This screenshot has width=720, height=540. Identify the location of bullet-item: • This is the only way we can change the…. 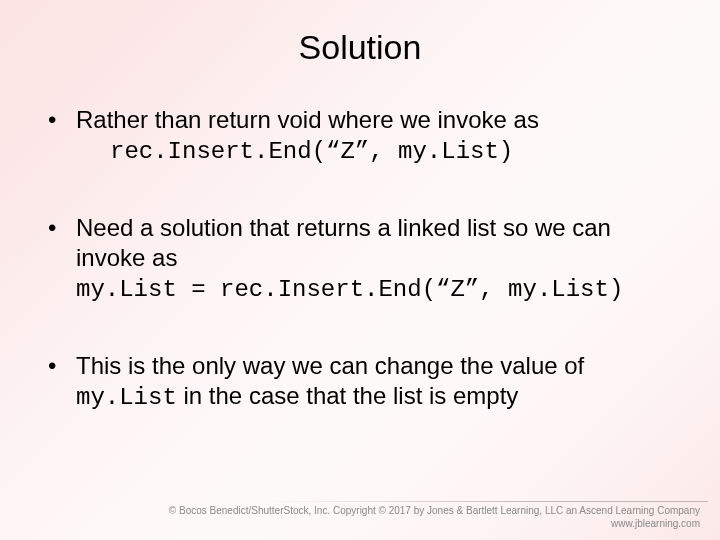
(364, 382).